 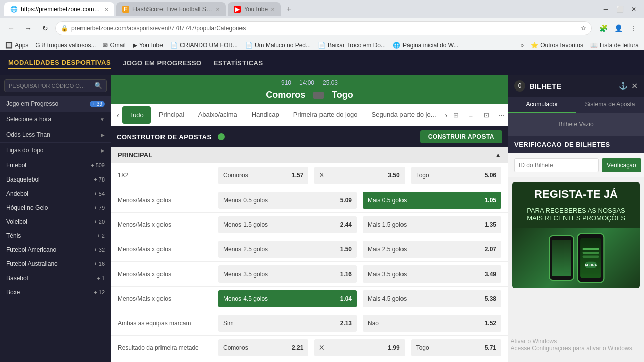 I want to click on tab-1: 🌐 https://premierbetzone.com/ao... ✕, so click(x=59, y=9).